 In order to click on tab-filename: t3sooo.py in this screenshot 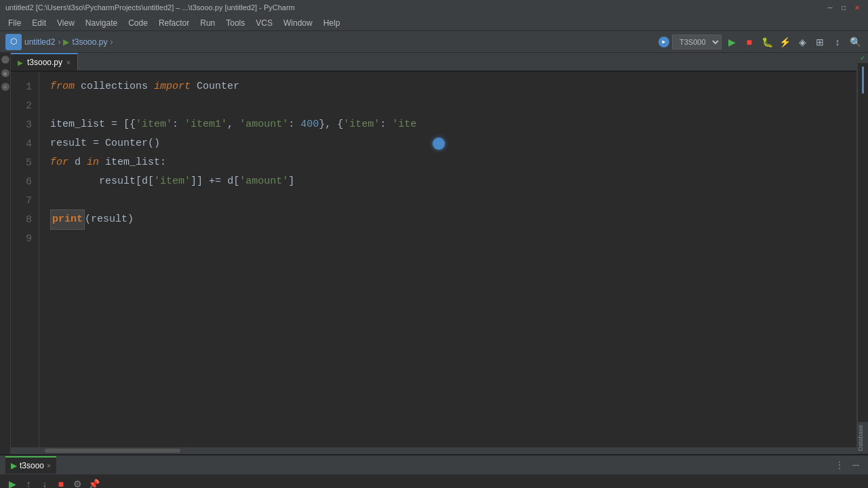, I will do `click(45, 62)`.